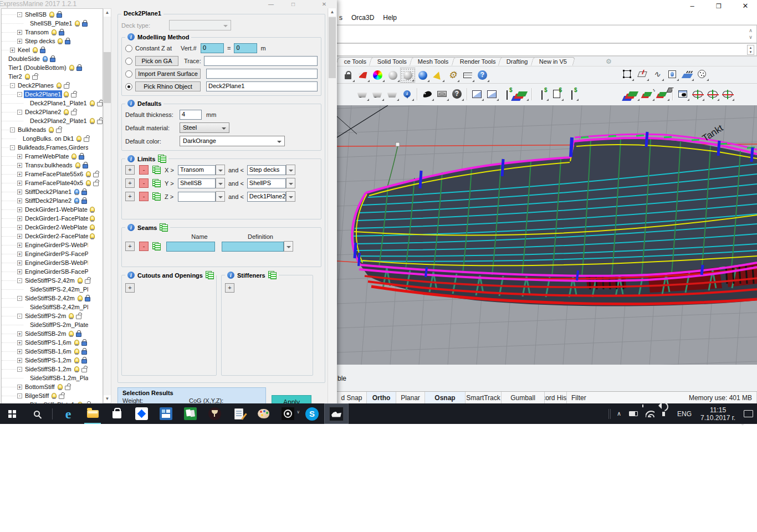 The image size is (757, 532). What do you see at coordinates (48, 139) in the screenshot?
I see `tree-item-label: LongBulks. on Dk1` at bounding box center [48, 139].